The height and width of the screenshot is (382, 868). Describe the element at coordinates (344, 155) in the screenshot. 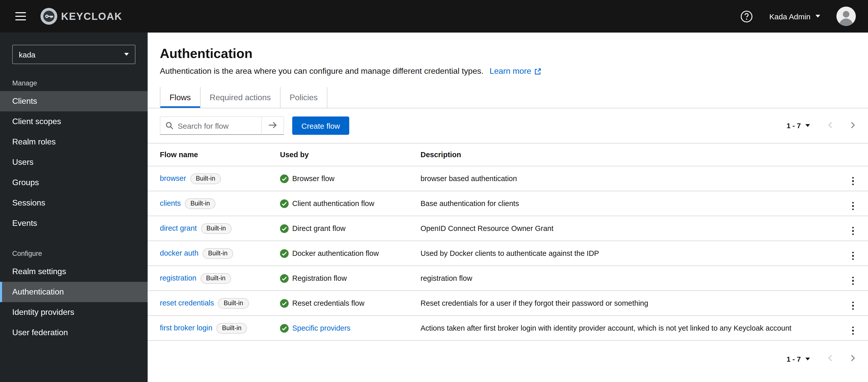

I see `column-used-by: Used by` at that location.